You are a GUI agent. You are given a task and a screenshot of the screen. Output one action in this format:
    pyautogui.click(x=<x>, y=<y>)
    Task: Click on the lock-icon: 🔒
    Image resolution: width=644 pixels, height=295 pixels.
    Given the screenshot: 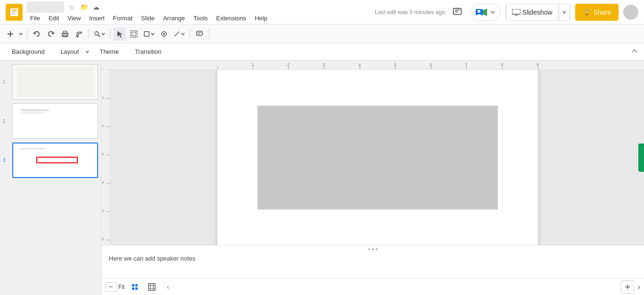 What is the action you would take?
    pyautogui.click(x=586, y=12)
    